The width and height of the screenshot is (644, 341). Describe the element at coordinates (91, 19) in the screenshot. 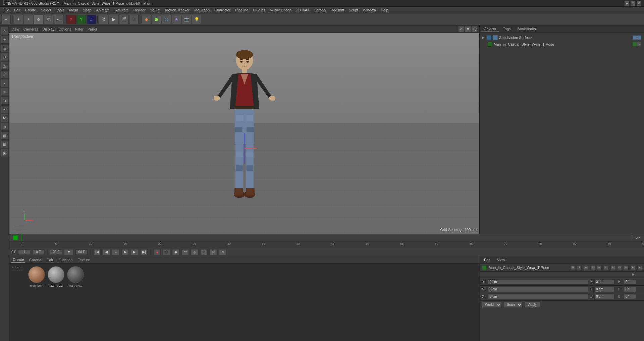

I see `z-axis-btn: Z` at that location.